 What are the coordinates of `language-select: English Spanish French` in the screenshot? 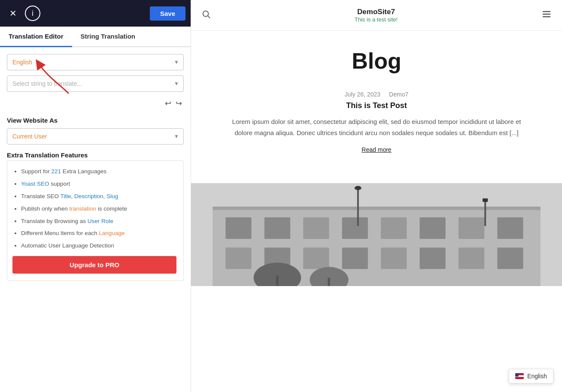 It's located at (95, 62).